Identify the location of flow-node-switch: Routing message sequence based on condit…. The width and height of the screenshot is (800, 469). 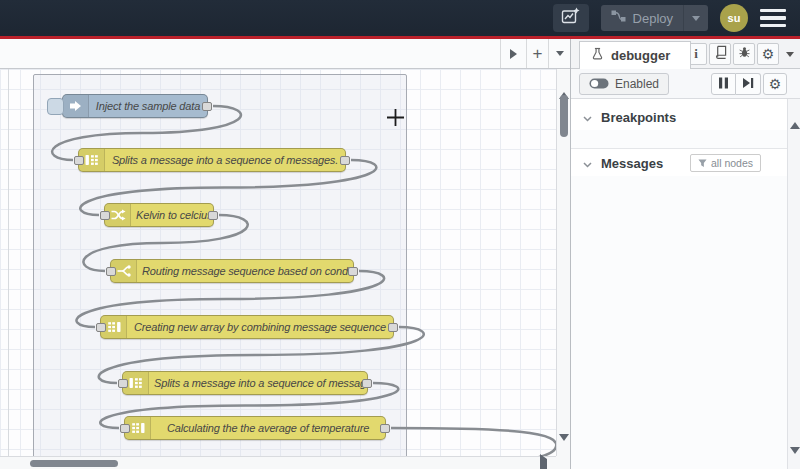
(232, 271).